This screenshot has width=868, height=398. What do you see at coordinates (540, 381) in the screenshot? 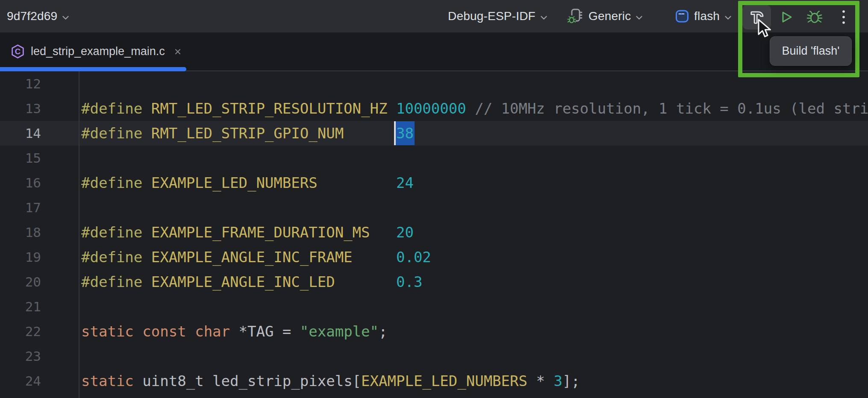
I see `code-token: *` at bounding box center [540, 381].